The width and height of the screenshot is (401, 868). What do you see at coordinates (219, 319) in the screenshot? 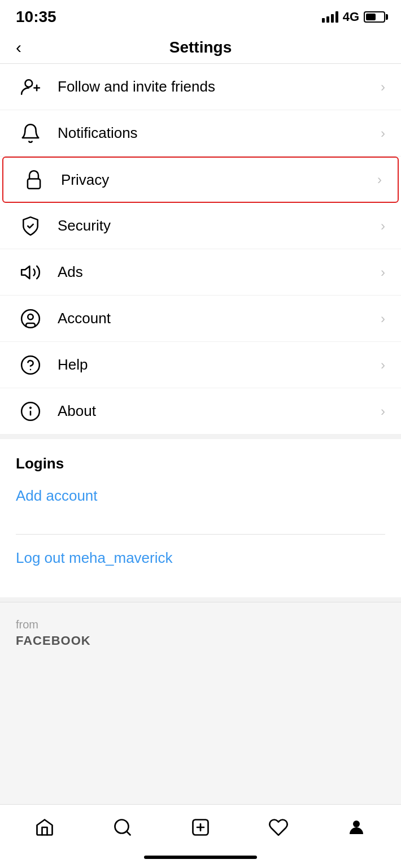
I see `menu-label-account: Account` at bounding box center [219, 319].